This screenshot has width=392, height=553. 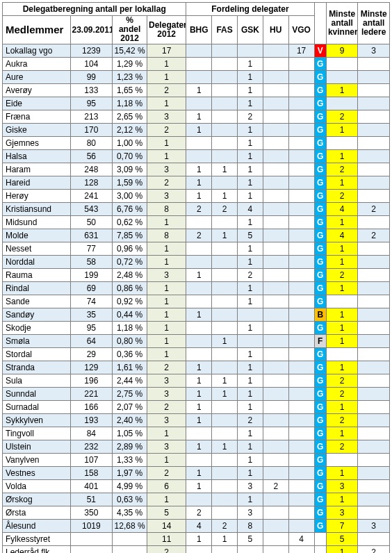 I want to click on cell-flag: V, so click(x=320, y=50).